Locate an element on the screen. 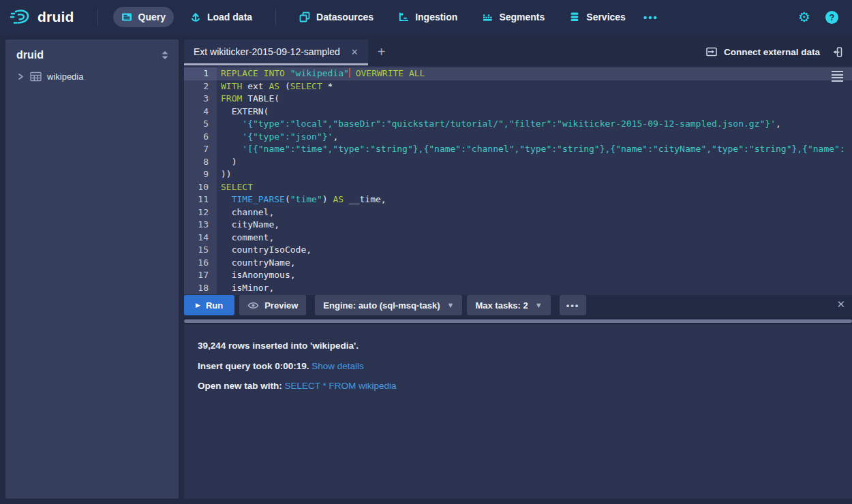 Image resolution: width=852 pixels, height=504 pixels. panel-toggle-icon is located at coordinates (837, 52).